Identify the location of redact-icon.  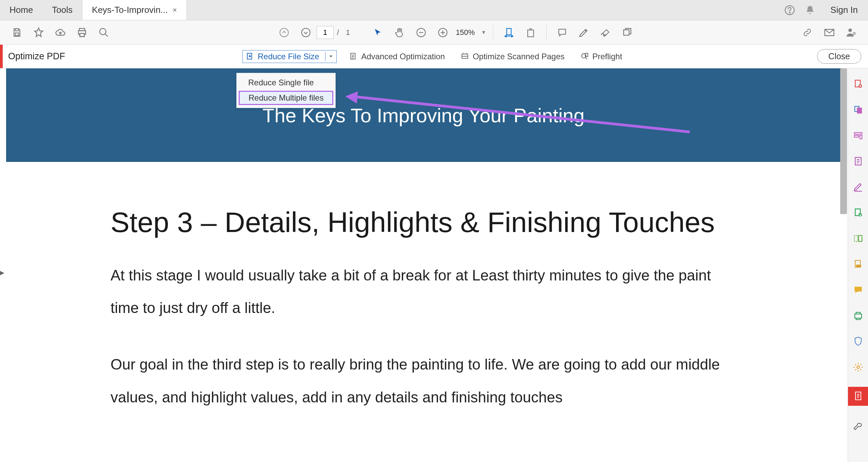
(858, 264).